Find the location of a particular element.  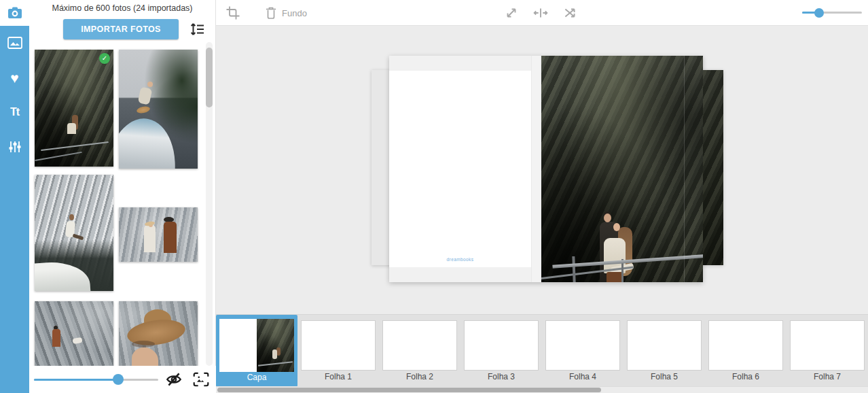

canvas-zoom-slider is located at coordinates (832, 13).